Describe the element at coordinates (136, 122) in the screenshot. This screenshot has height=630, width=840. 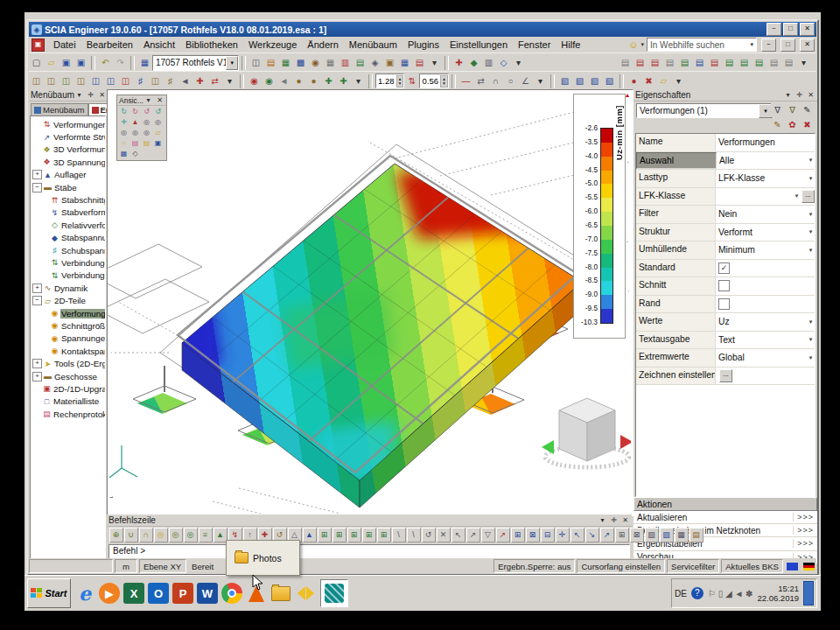
I see `toolbar-icon: ▲` at that location.